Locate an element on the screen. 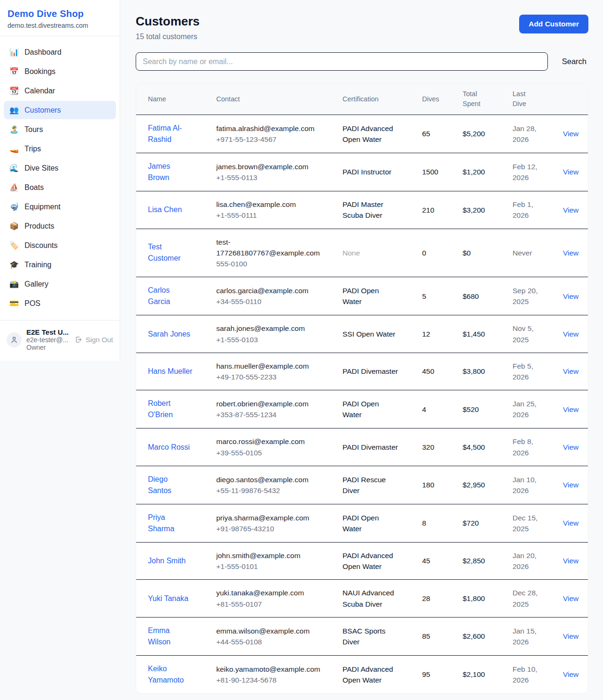 The width and height of the screenshot is (603, 700). bar-chart-icon: 📊 is located at coordinates (14, 52).